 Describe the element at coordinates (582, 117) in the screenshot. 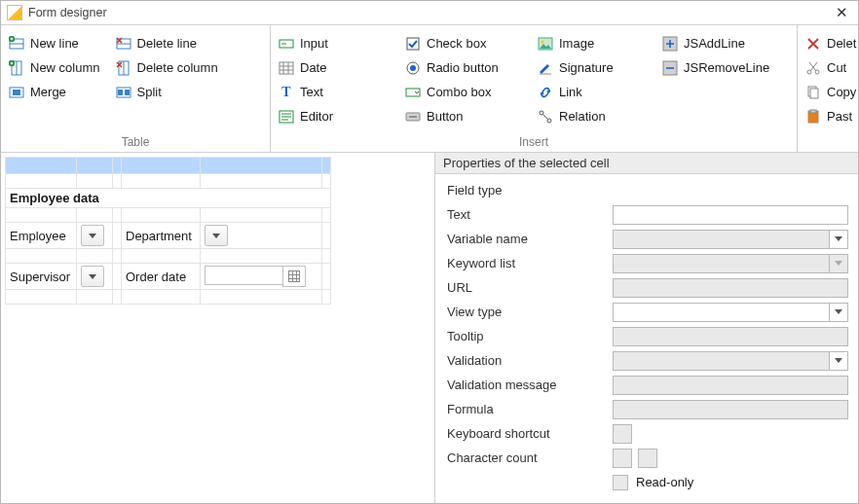

I see `relation-label: Relation` at that location.